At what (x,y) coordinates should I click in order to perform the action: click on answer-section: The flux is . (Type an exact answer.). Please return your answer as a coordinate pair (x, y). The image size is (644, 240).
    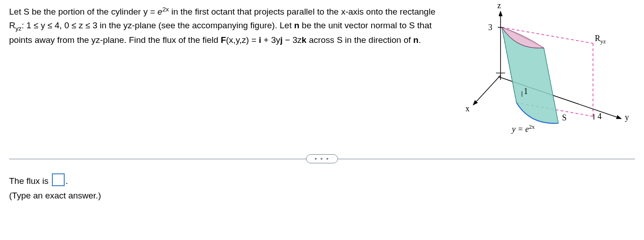
    Looking at the image, I should click on (322, 188).